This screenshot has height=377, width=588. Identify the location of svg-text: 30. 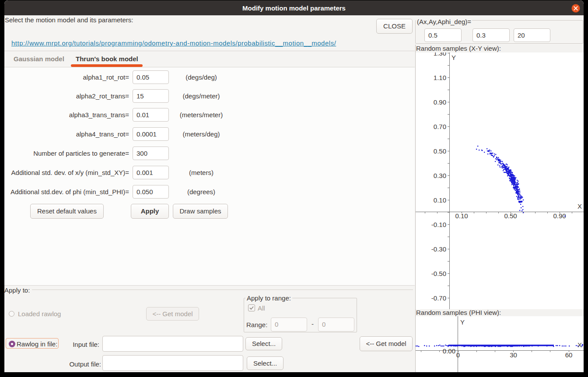
(514, 355).